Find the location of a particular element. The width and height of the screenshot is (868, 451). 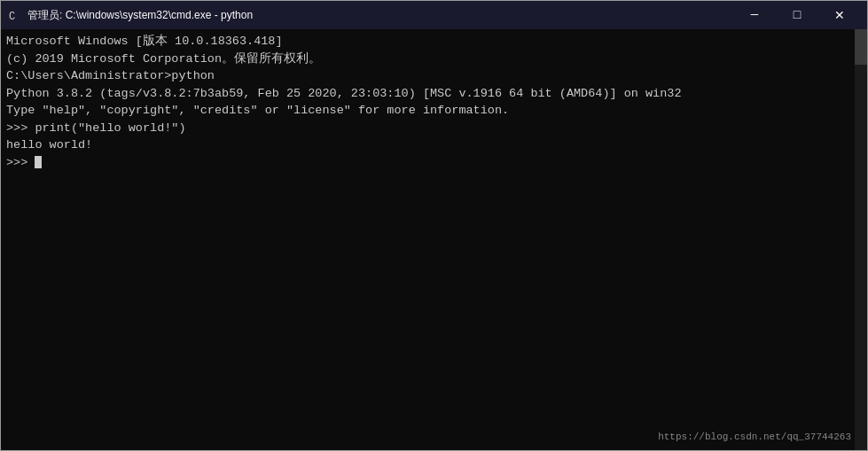

cursor is located at coordinates (38, 162).